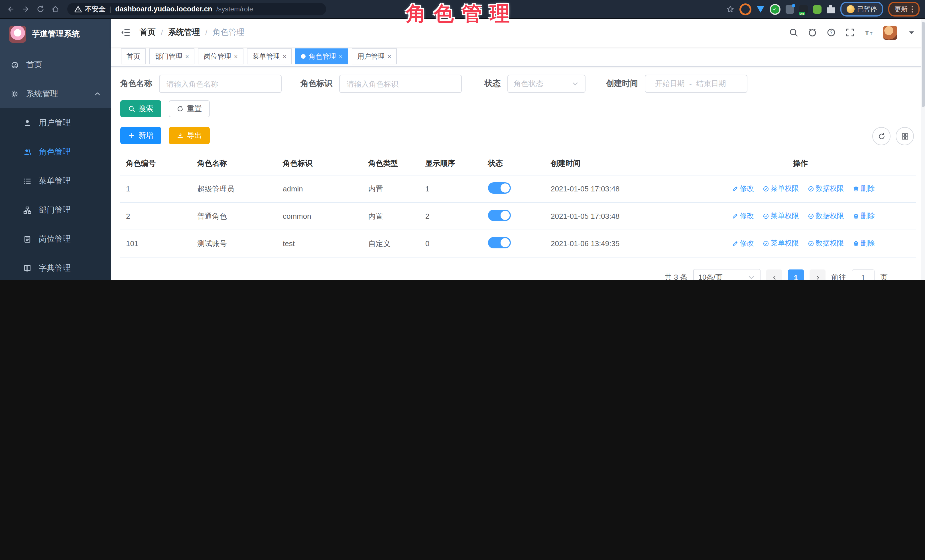 This screenshot has height=560, width=925. What do you see at coordinates (180, 136) in the screenshot?
I see `download-icon` at bounding box center [180, 136].